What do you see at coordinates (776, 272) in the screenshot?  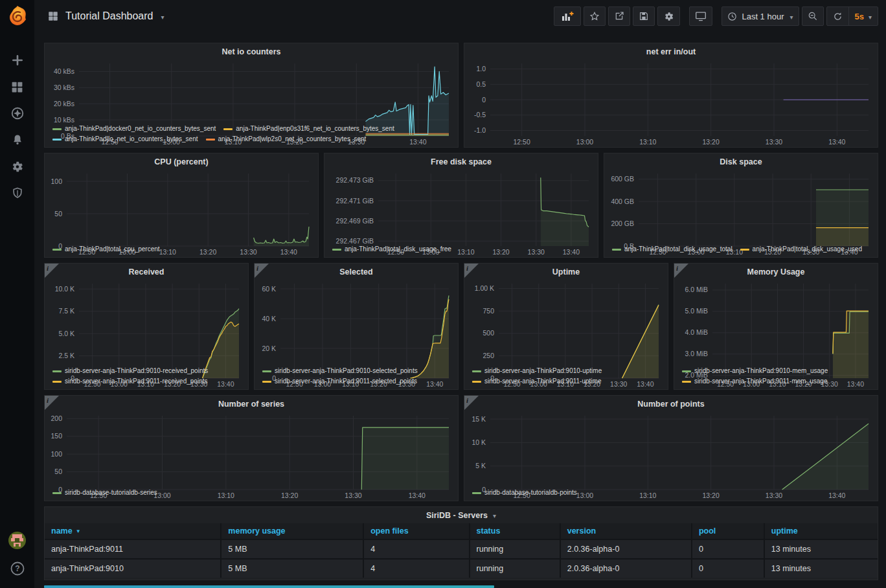 I see `panel-title: Memory Usage` at bounding box center [776, 272].